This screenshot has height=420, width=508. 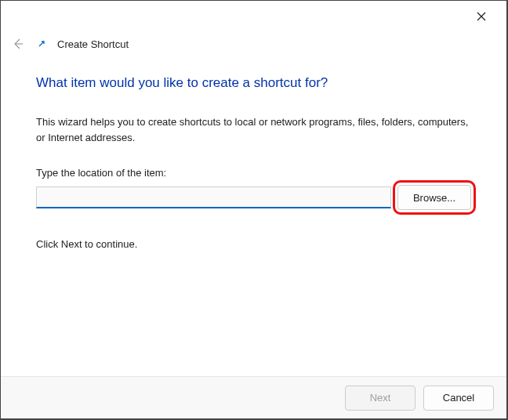 What do you see at coordinates (254, 44) in the screenshot?
I see `wizard-header: Create Shortcut` at bounding box center [254, 44].